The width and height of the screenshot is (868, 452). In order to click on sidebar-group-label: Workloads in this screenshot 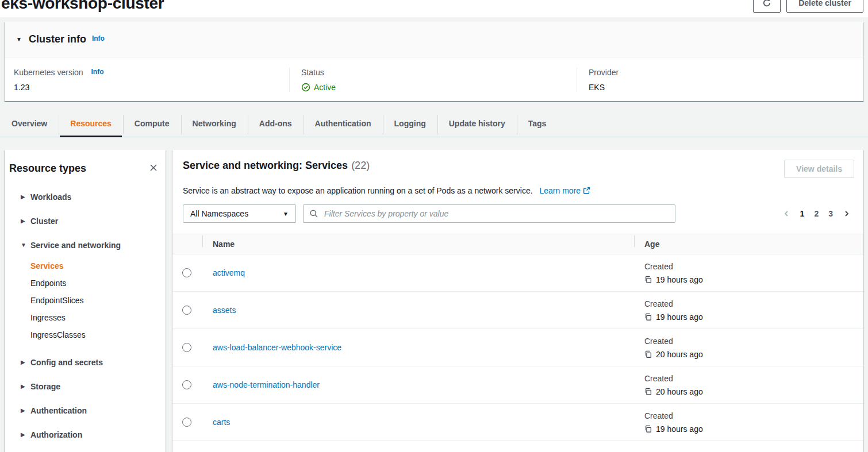, I will do `click(51, 197)`.